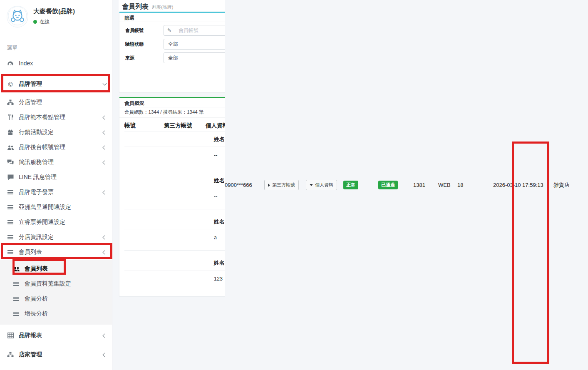 The image size is (588, 370). What do you see at coordinates (105, 84) in the screenshot?
I see `chevron-down-icon` at bounding box center [105, 84].